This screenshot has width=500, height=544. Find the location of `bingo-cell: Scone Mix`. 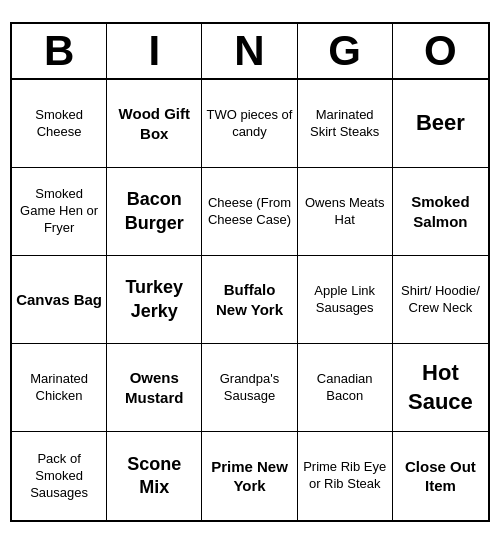

bingo-cell: Scone Mix is located at coordinates (154, 476).